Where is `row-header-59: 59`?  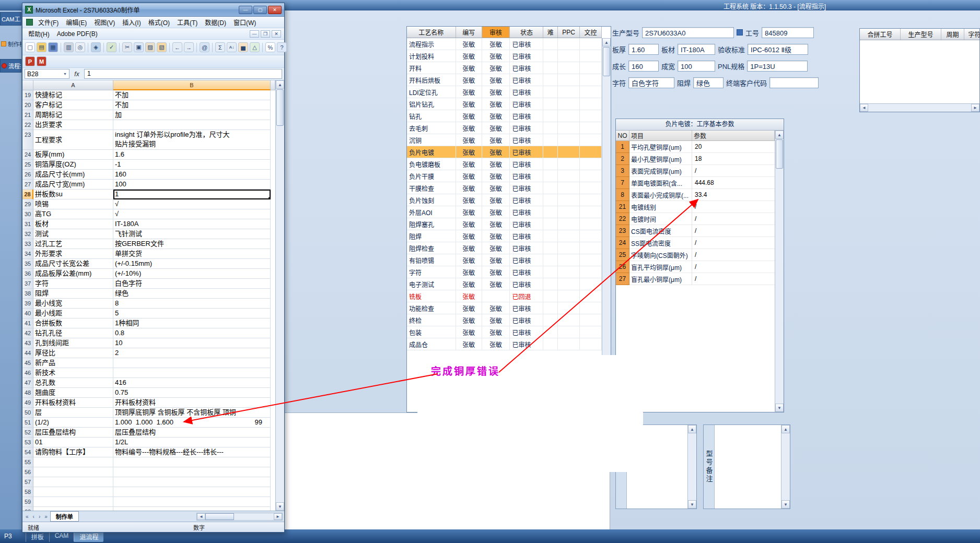
row-header-59: 59 is located at coordinates (28, 502).